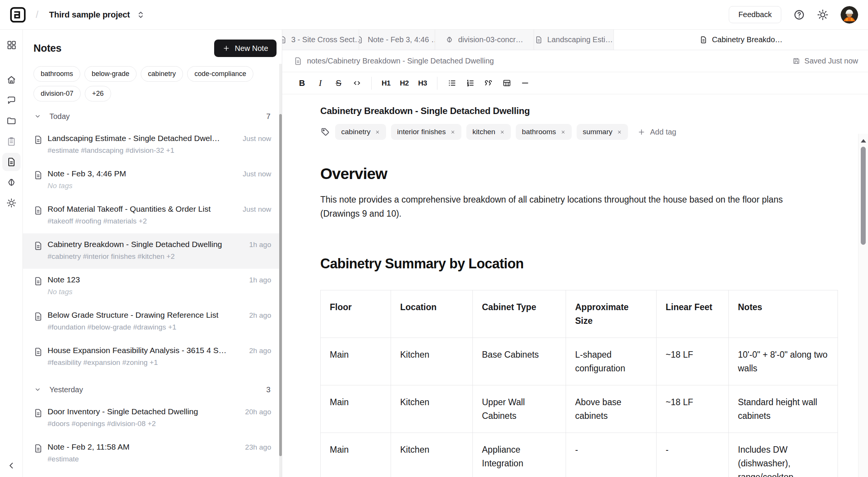 The image size is (868, 477). I want to click on filter-tag-chip: bathrooms, so click(57, 74).